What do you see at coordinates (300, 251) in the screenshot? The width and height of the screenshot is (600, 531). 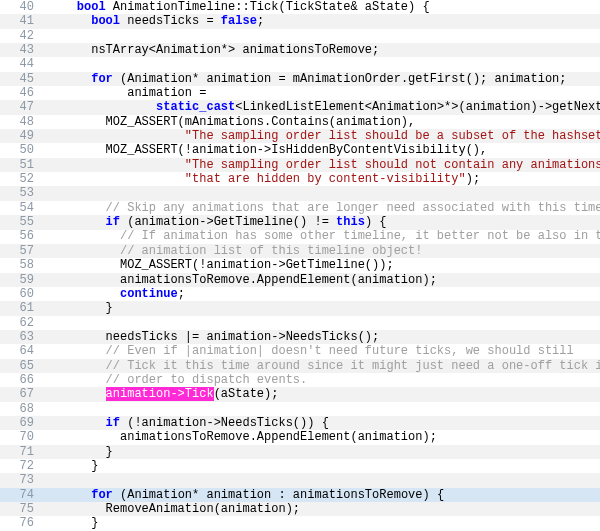 I see `code-line: 57 // animation list of this timeline ob…` at bounding box center [300, 251].